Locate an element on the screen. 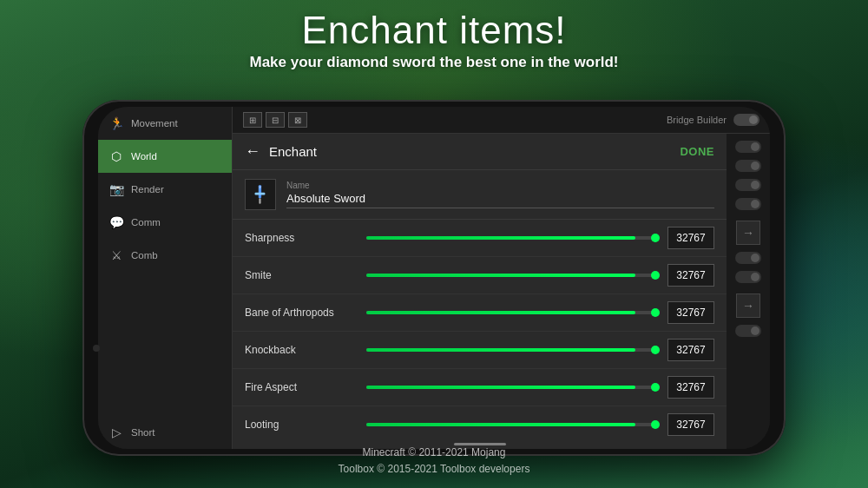  enchant-value-fire-aspect: 32767 is located at coordinates (691, 387).